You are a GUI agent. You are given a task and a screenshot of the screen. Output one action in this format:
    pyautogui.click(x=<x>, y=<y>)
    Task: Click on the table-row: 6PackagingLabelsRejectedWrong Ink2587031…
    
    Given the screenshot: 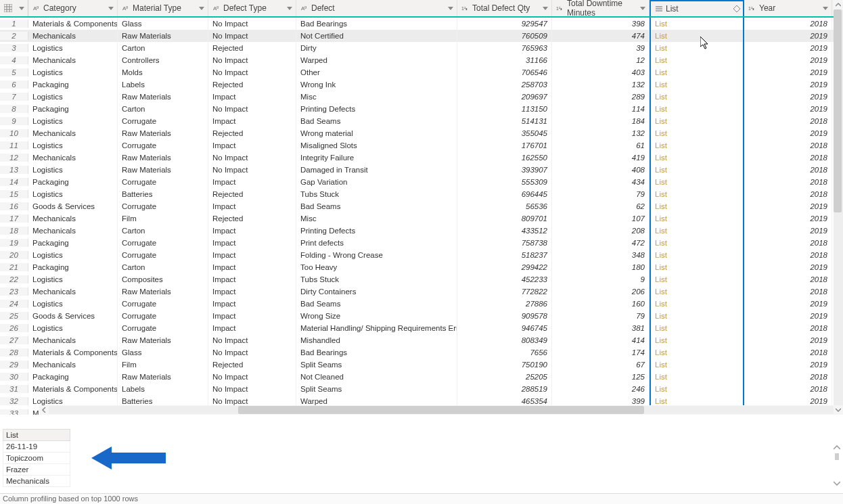 What is the action you would take?
    pyautogui.click(x=422, y=85)
    